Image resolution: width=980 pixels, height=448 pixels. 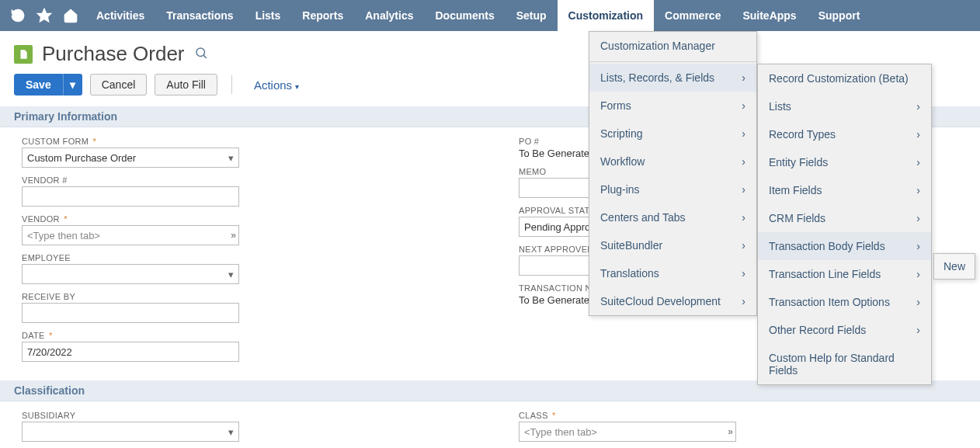 I want to click on nav-activities: Activities, so click(x=120, y=16).